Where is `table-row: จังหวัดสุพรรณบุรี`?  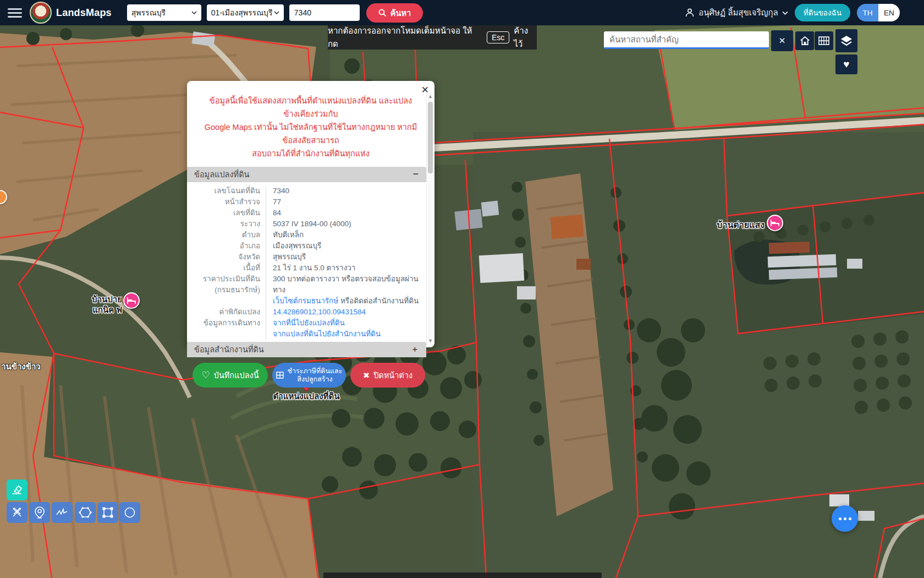
table-row: จังหวัดสุพรรณบุรี is located at coordinates (311, 257).